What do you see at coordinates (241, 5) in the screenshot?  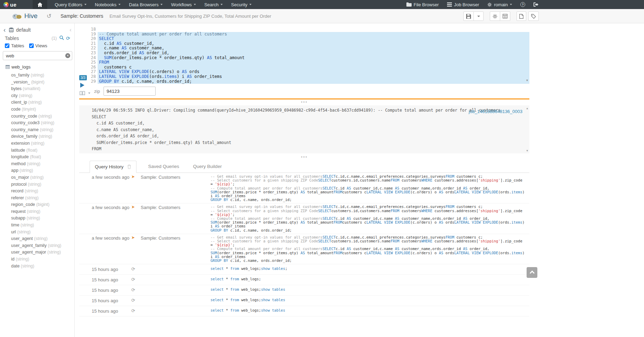 I see `menu-security: Security` at bounding box center [241, 5].